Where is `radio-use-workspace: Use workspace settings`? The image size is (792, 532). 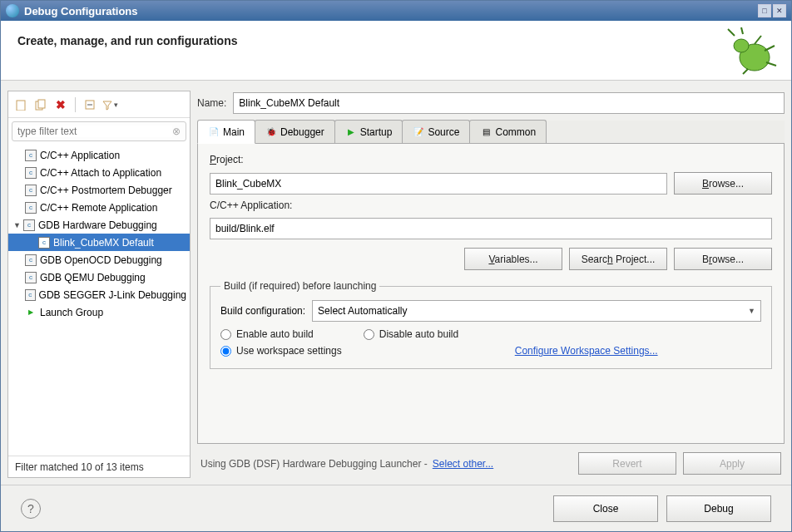
radio-use-workspace: Use workspace settings is located at coordinates (281, 351).